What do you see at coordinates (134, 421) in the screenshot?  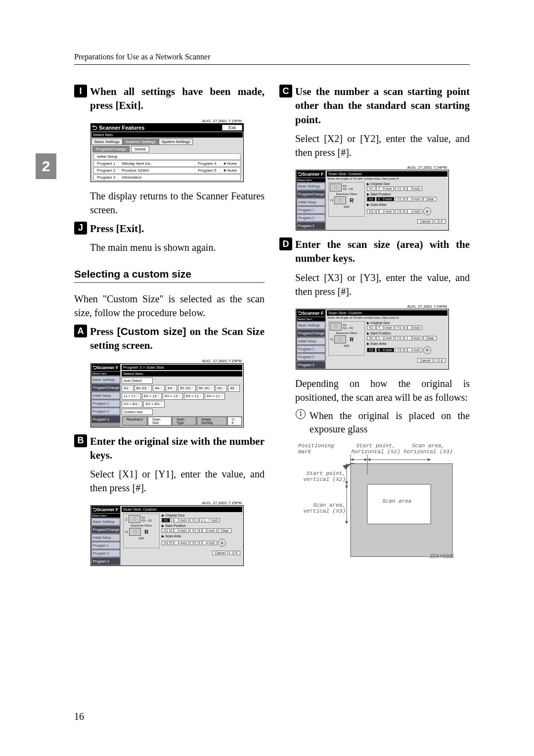 I see `tab-resolution: Resolution` at bounding box center [134, 421].